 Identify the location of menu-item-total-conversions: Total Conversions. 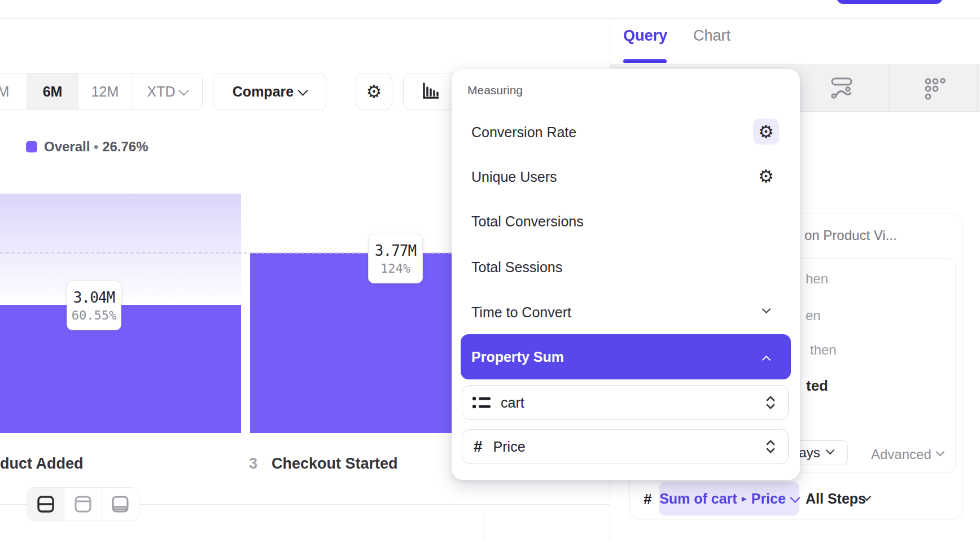
(527, 221).